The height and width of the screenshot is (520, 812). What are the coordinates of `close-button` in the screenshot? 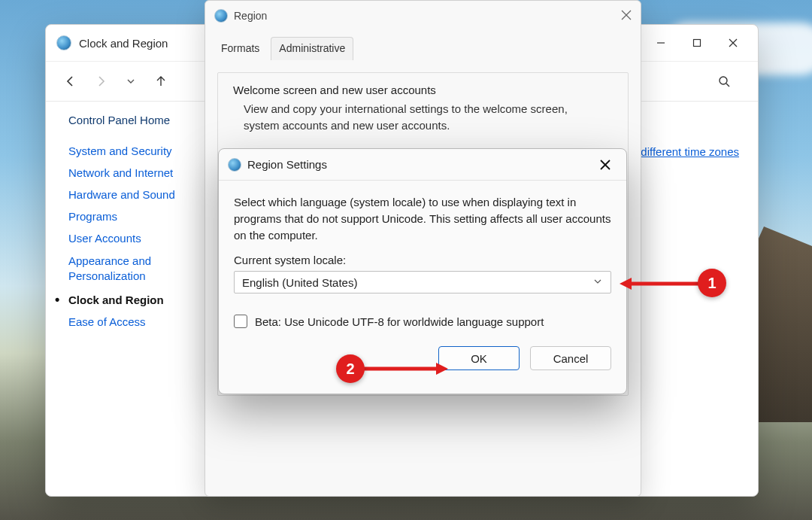 It's located at (733, 43).